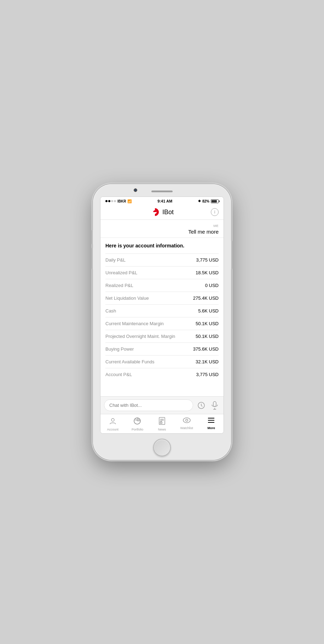 This screenshot has width=324, height=644. I want to click on account-row: Current Maintenance Margin50.1K USD, so click(162, 323).